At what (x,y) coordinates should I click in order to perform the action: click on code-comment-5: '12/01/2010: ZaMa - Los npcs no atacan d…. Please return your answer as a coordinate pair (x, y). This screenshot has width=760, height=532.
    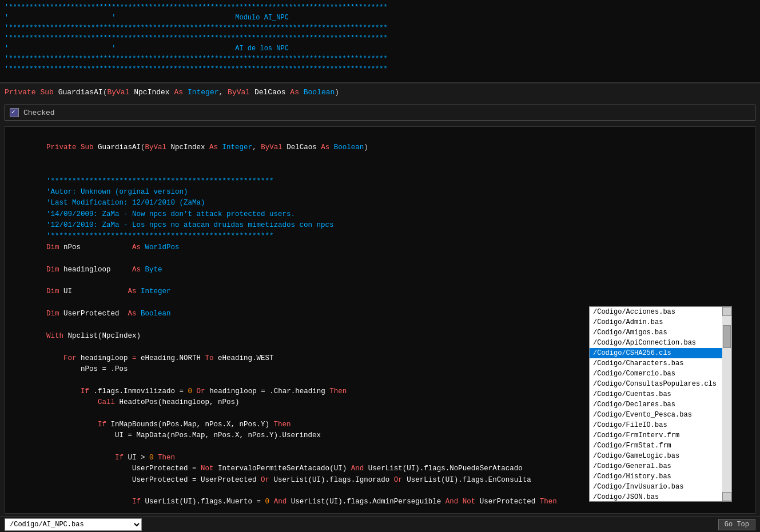
    Looking at the image, I should click on (380, 225).